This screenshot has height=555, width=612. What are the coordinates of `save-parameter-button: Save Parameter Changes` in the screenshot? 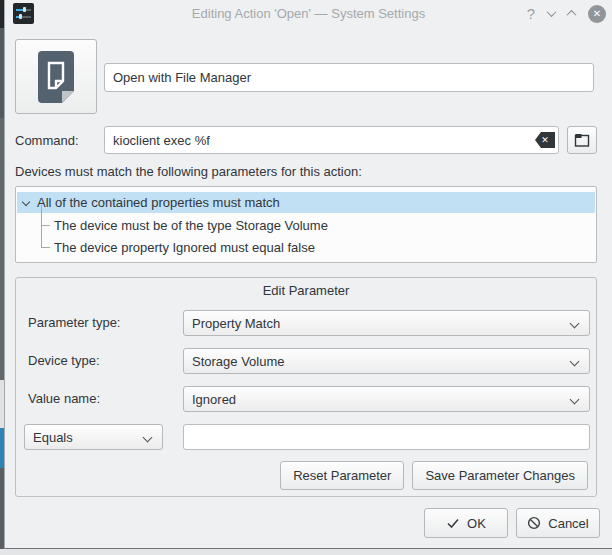 It's located at (500, 476).